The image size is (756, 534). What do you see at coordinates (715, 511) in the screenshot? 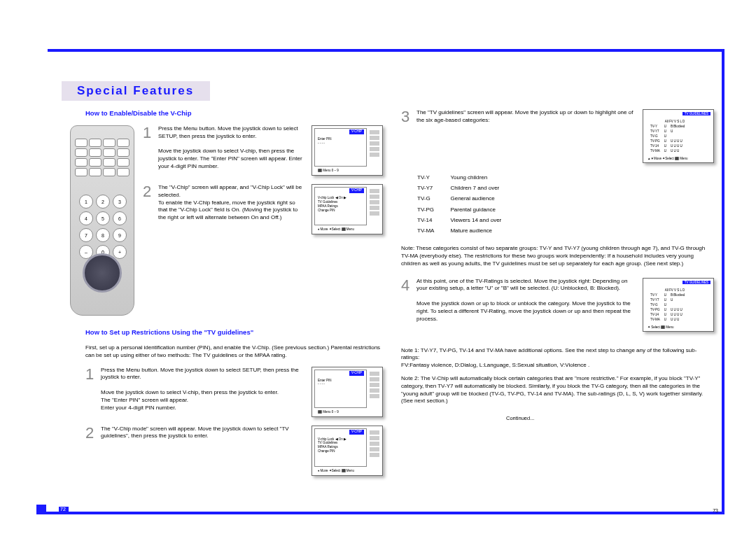
I see `page-number-right: 73` at bounding box center [715, 511].